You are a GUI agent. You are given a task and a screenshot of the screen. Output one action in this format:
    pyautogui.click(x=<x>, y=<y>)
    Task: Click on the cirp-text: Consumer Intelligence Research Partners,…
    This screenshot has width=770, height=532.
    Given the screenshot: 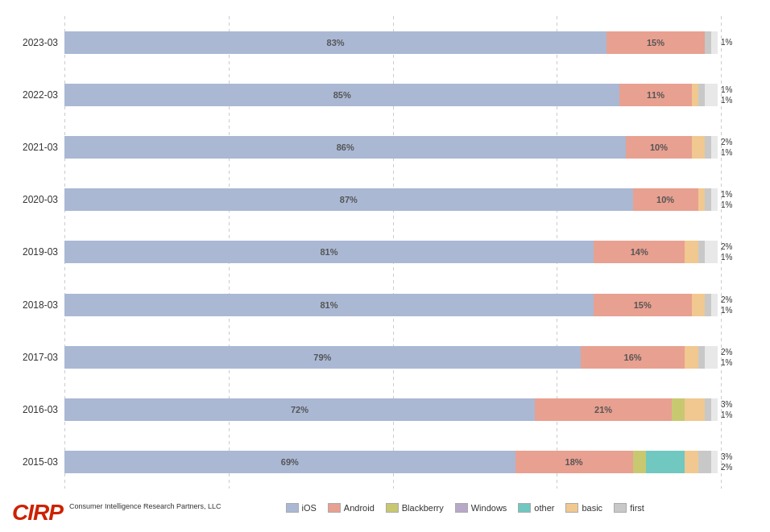 What is the action you would take?
    pyautogui.click(x=145, y=507)
    